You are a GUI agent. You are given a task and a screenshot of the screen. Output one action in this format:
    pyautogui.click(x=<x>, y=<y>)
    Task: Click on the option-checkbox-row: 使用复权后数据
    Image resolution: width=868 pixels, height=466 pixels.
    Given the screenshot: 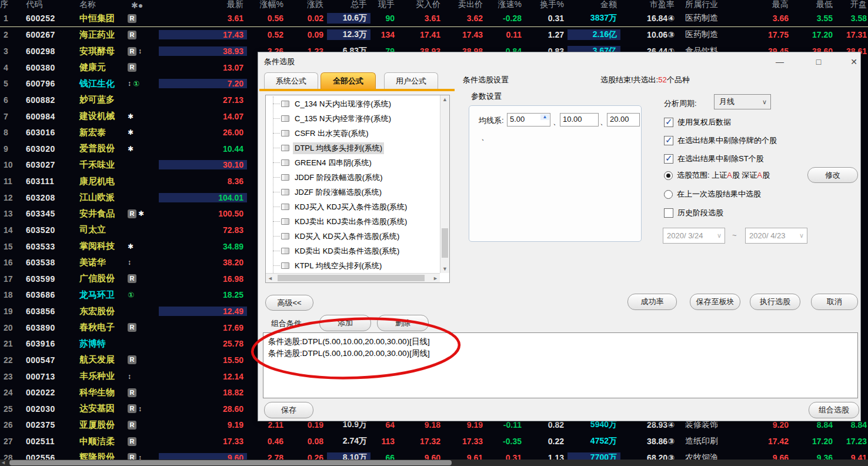 What is the action you would take?
    pyautogui.click(x=697, y=122)
    